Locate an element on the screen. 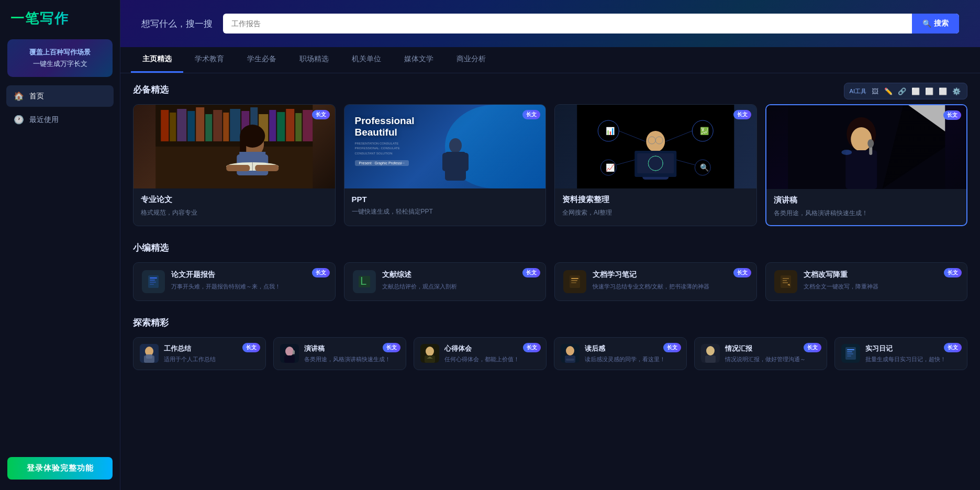 This screenshot has height=490, width=980. card-research: 长文 is located at coordinates (655, 165).